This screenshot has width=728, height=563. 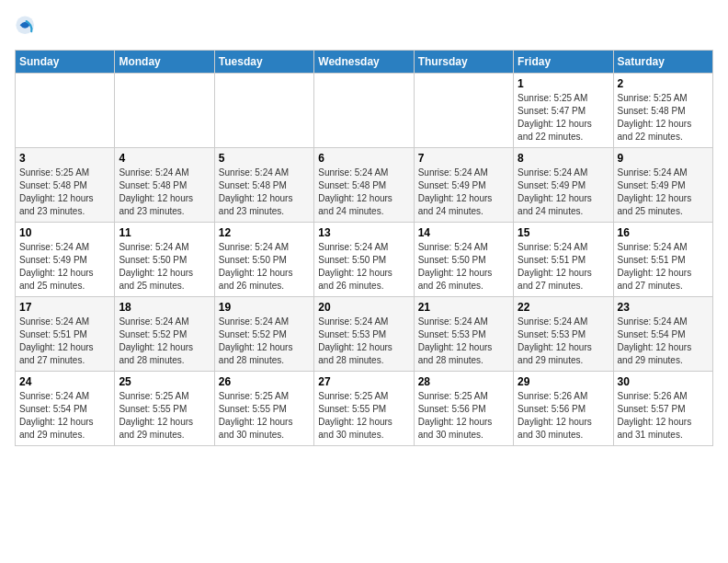 I want to click on day-cell: 2Sunrise: 5:25 AM Sunset: 5:48 PM Daylig…, so click(x=663, y=110).